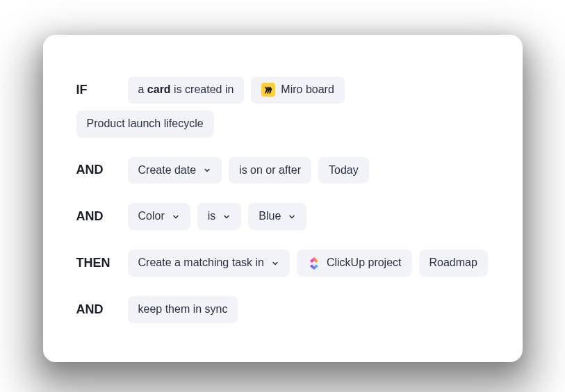 The width and height of the screenshot is (565, 392). What do you see at coordinates (283, 263) in the screenshot?
I see `rule-row-then: THEN Create a matching task in ClickUp p…` at bounding box center [283, 263].